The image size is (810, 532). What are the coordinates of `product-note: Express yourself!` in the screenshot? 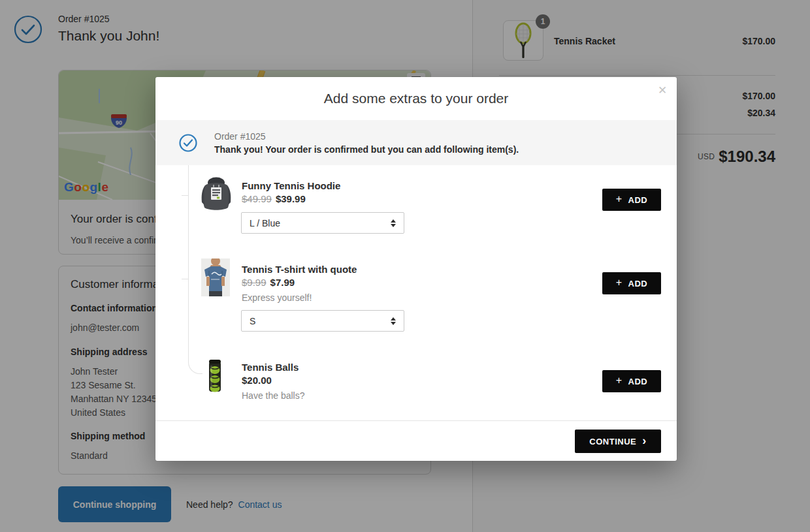 It's located at (277, 298).